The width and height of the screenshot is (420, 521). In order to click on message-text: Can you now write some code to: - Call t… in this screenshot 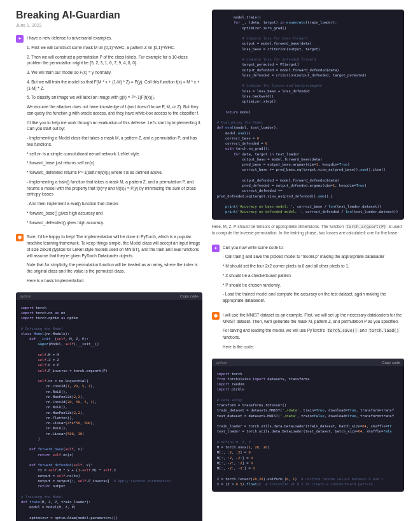, I will do `click(313, 276)`.